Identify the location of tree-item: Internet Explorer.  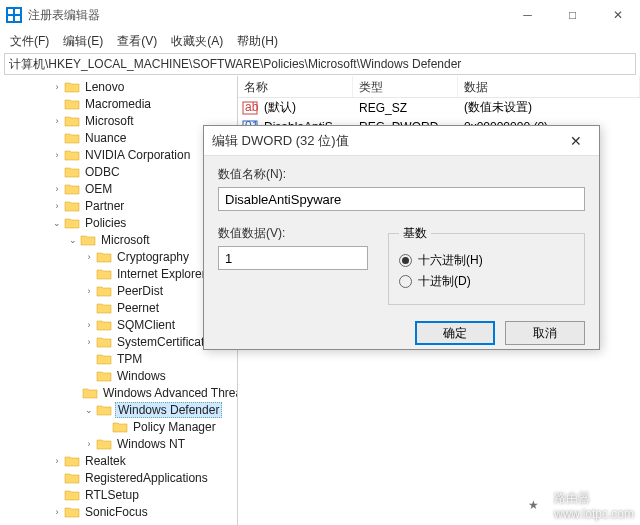
(118, 274).